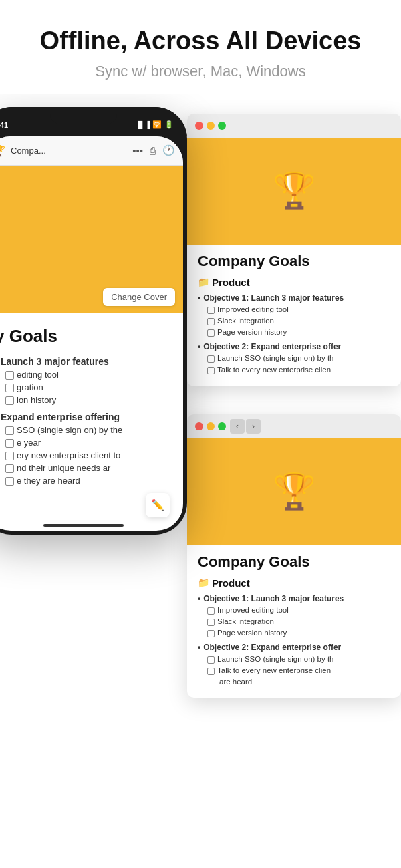 The image size is (401, 868). I want to click on browser-titlebar-top, so click(294, 126).